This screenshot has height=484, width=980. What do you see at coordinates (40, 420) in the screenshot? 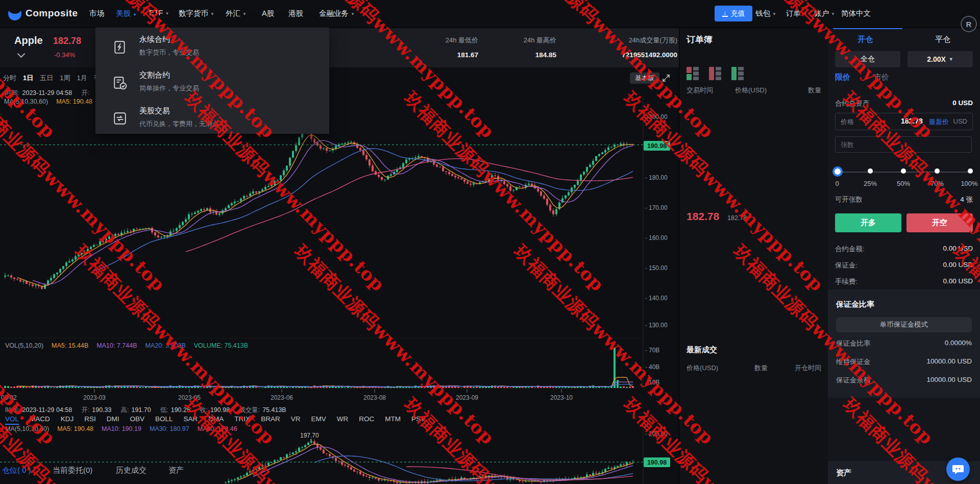
I see `indicator-tab-macd: MACD` at bounding box center [40, 420].